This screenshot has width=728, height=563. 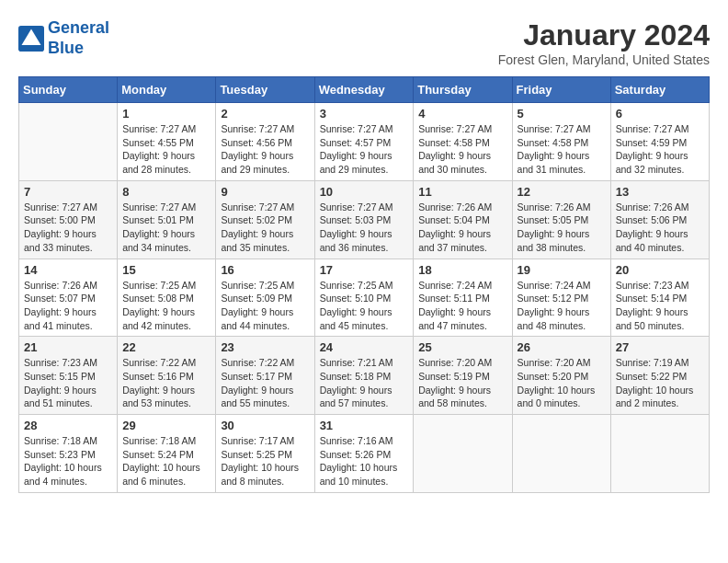 What do you see at coordinates (68, 191) in the screenshot?
I see `day-number: 7` at bounding box center [68, 191].